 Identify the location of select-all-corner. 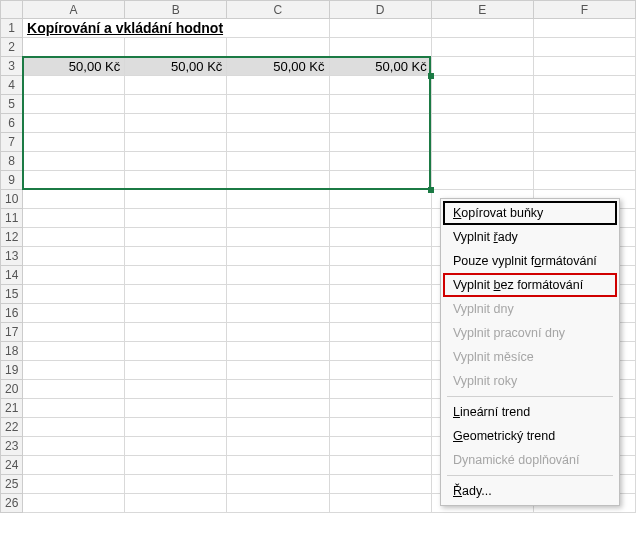
(12, 10).